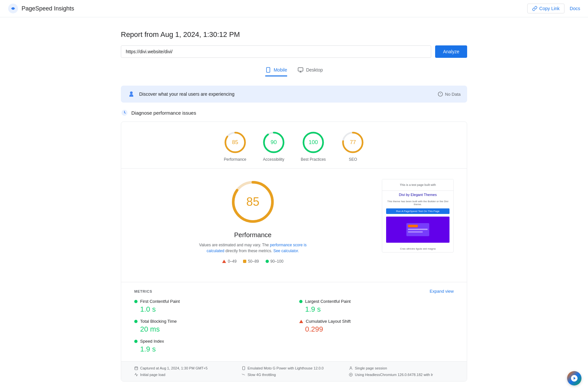 The height and width of the screenshot is (392, 588). What do you see at coordinates (418, 203) in the screenshot?
I see `screenshot-body-text: This theme has been built with the Build…` at bounding box center [418, 203].